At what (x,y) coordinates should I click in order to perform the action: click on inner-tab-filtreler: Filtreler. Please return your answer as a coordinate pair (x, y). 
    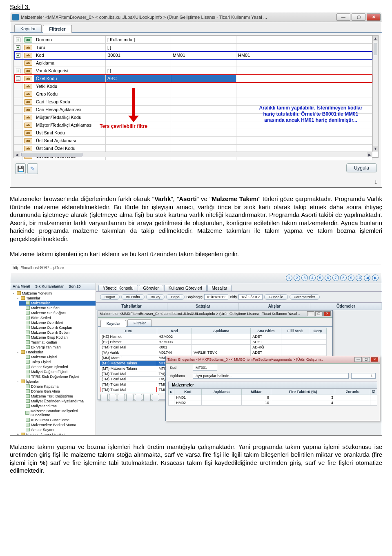
    Looking at the image, I should click on (140, 323).